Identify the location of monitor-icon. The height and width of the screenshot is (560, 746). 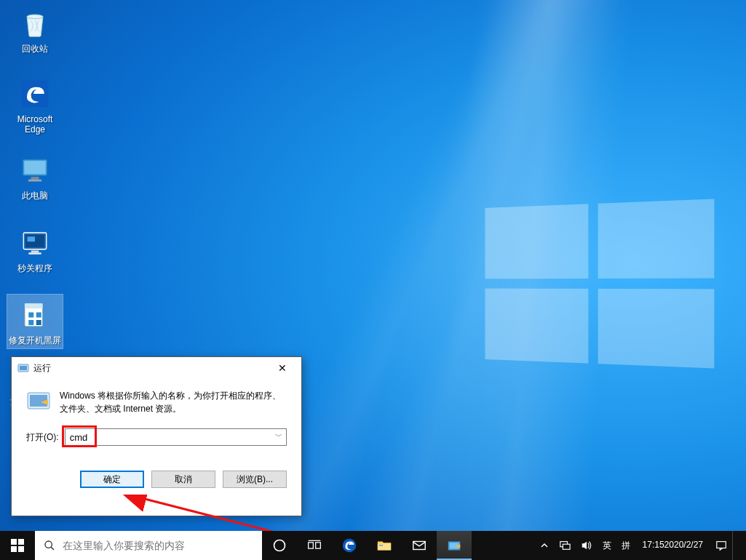
(35, 170).